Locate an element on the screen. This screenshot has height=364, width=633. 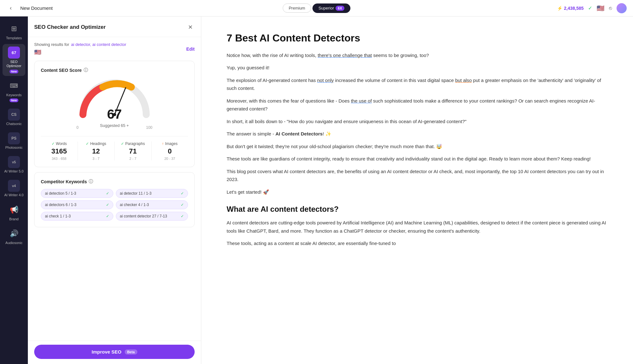
beta-badge: Beta is located at coordinates (131, 352).